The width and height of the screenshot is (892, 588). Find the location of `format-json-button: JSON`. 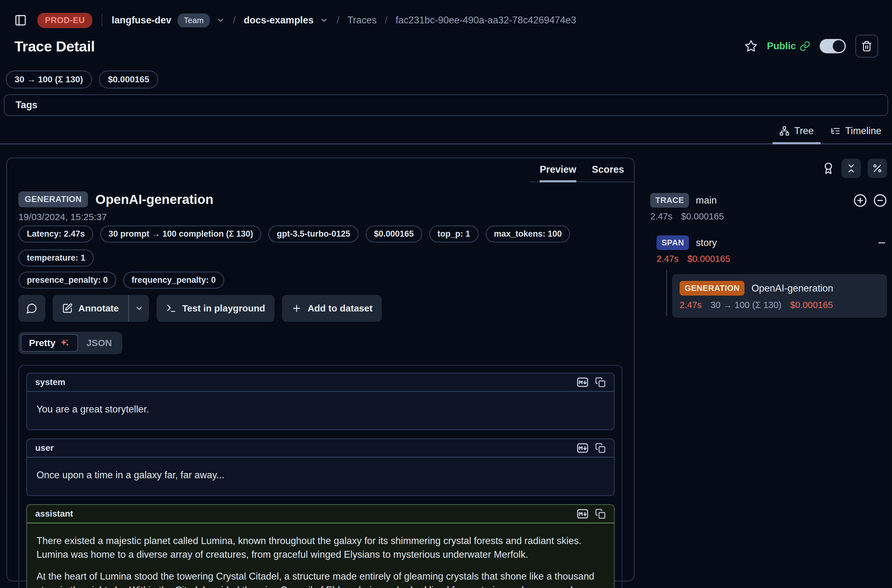

format-json-button: JSON is located at coordinates (99, 343).